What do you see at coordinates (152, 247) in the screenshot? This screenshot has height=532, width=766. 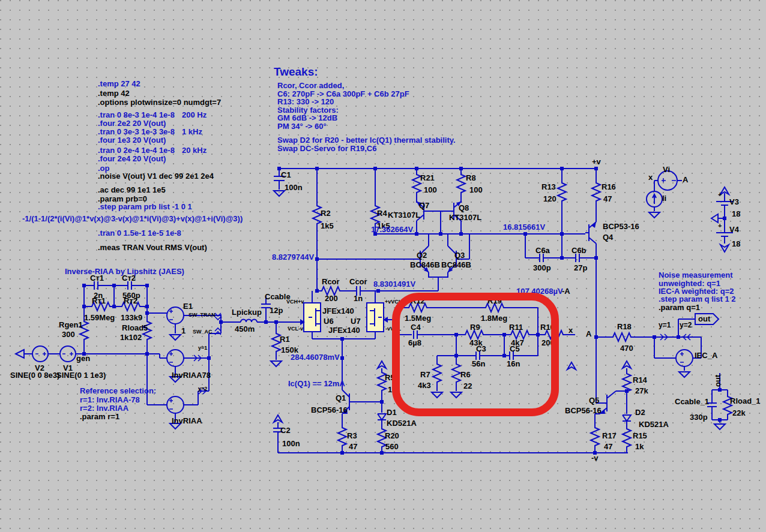 I see `directive-meas: .meas TRAN Vout RMS V(out)` at bounding box center [152, 247].